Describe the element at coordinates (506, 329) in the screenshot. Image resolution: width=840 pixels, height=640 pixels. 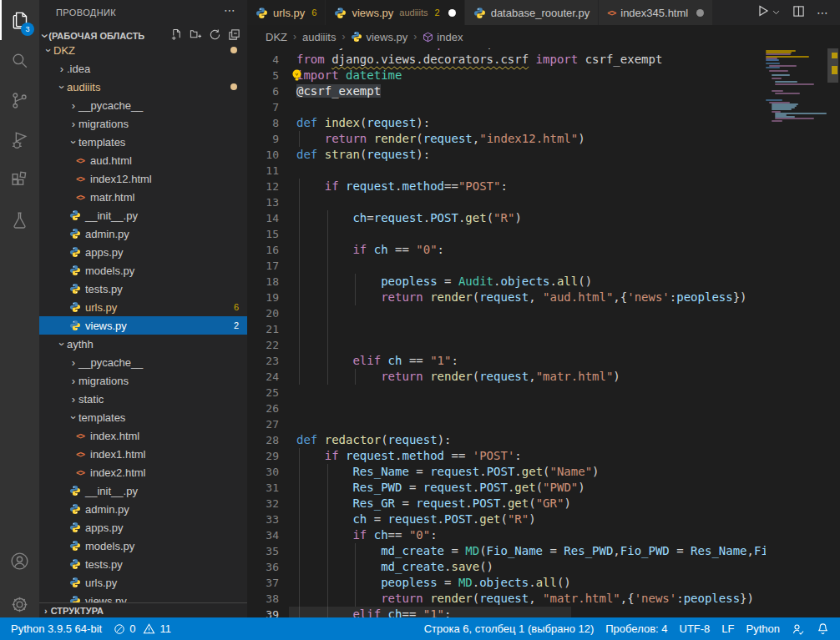
I see `code-line-21: 21` at that location.